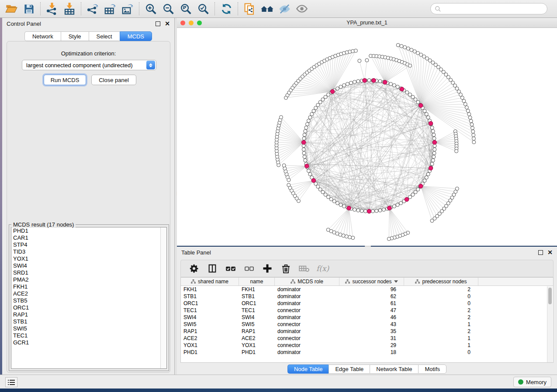 Image resolution: width=557 pixels, height=392 pixels. What do you see at coordinates (210, 282) in the screenshot?
I see `column-header-shared-name: shared name` at bounding box center [210, 282].